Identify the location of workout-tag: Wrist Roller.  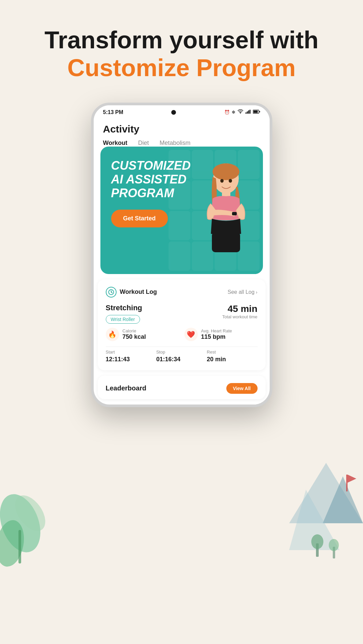
(123, 319).